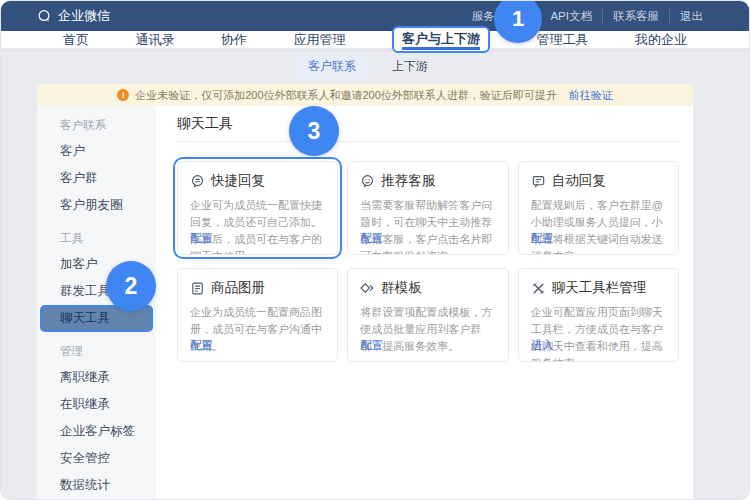  What do you see at coordinates (441, 40) in the screenshot?
I see `nav-item-customers-updownstream: 客户与上下游` at bounding box center [441, 40].